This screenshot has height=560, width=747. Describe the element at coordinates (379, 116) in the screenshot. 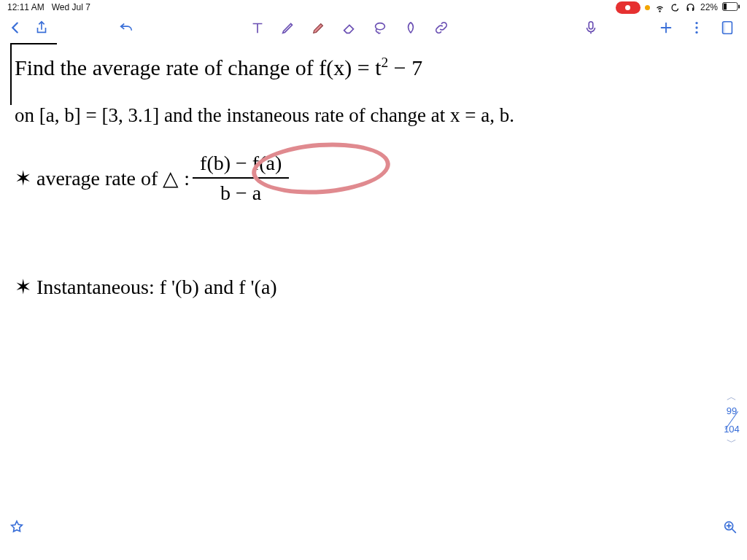

I see `note-line-2: on [a, b] = [3, 3.1] and the instaneous …` at that location.